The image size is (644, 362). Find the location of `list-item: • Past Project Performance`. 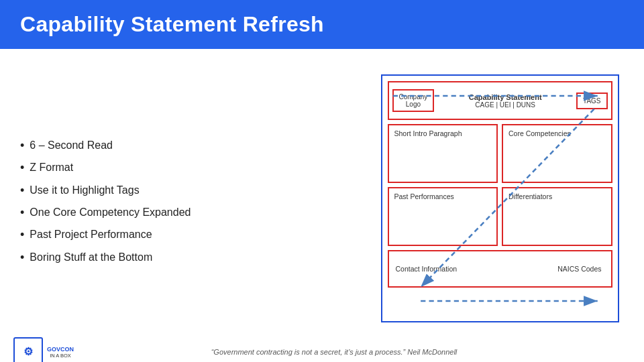

list-item: • Past Project Performance is located at coordinates (191, 235).